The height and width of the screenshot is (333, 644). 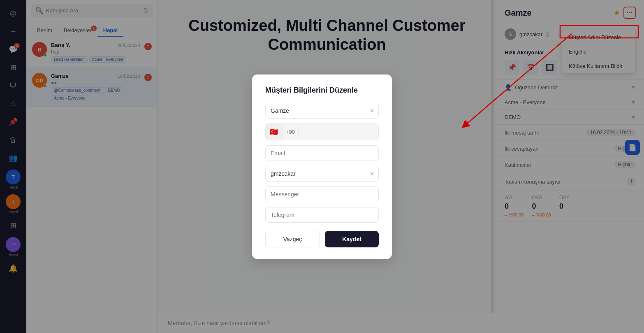 I want to click on modal-name-field: ✕, so click(x=322, y=111).